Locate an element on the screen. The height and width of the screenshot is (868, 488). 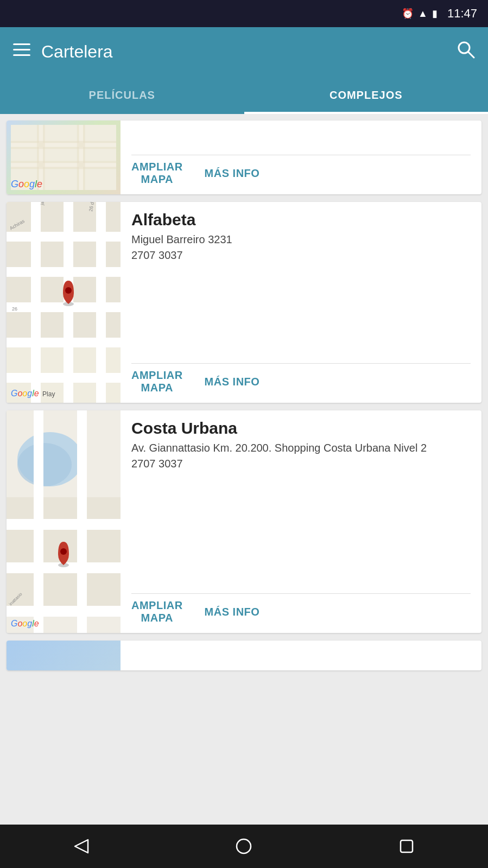
mas-info-btn-costa: MÁS INFO is located at coordinates (232, 612).